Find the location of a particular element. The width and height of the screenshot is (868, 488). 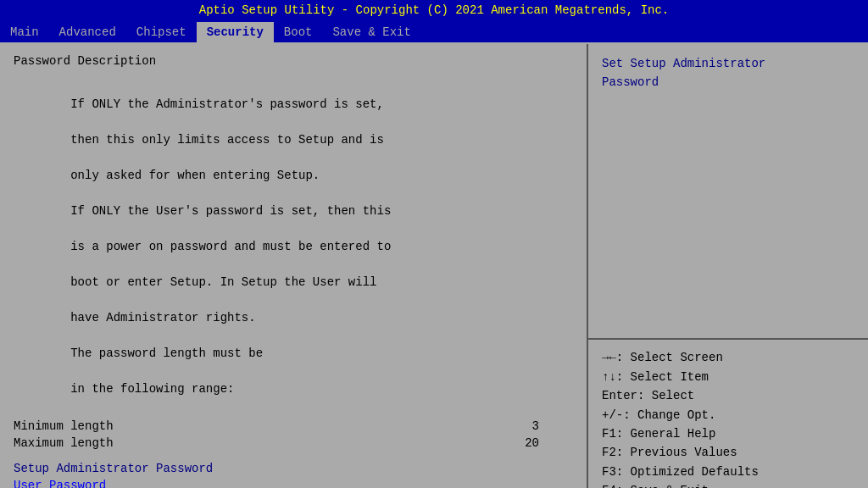

min-length-row: Minimum length 3 is located at coordinates (293, 426).